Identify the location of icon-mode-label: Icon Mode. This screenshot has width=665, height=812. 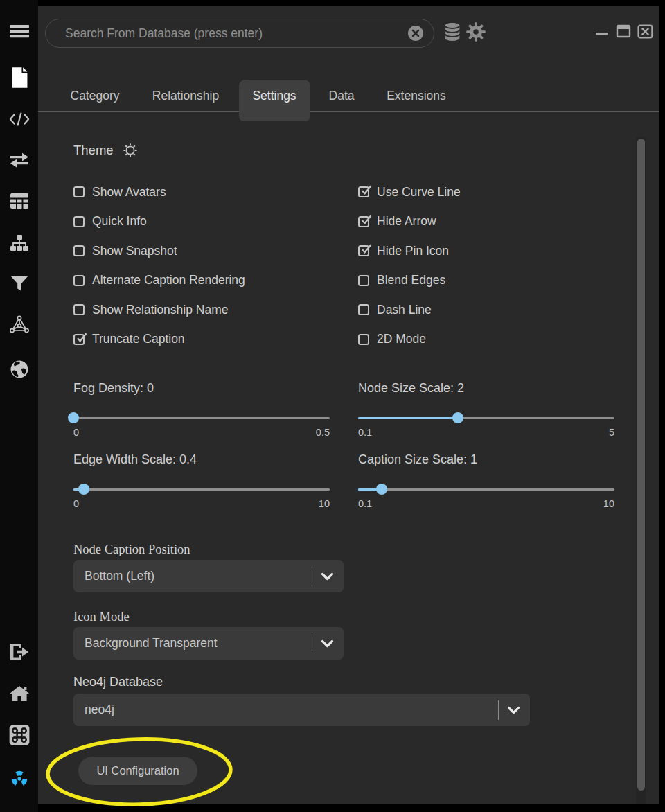
(101, 617).